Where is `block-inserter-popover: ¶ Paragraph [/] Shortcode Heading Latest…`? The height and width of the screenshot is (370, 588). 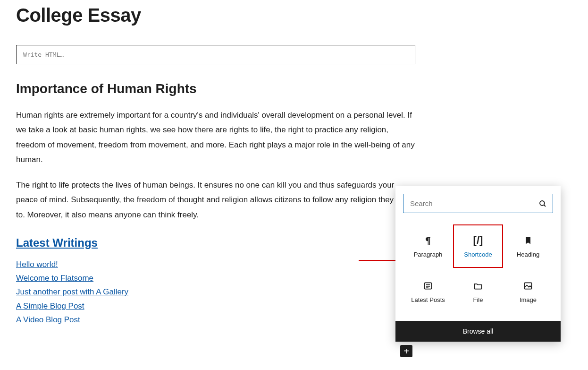 block-inserter-popover: ¶ Paragraph [/] Shortcode Heading Latest… is located at coordinates (478, 264).